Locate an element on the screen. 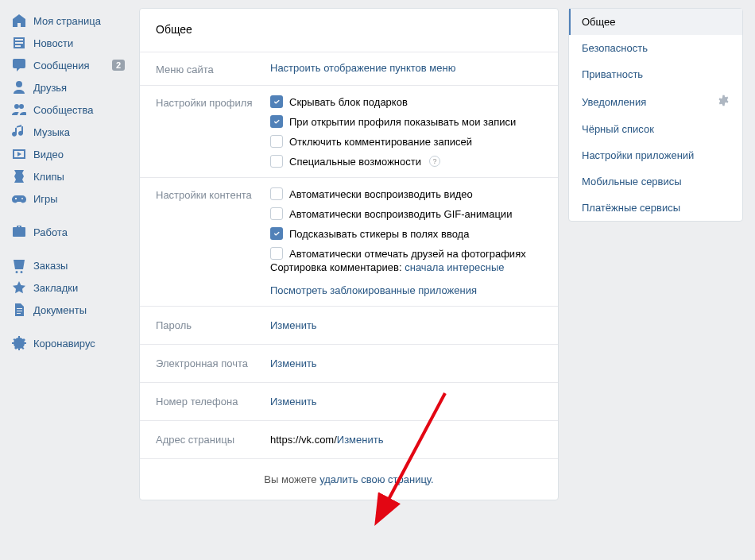 The width and height of the screenshot is (755, 560). content-check: Автоматически отмечать друзей на фотогра… is located at coordinates (406, 253).